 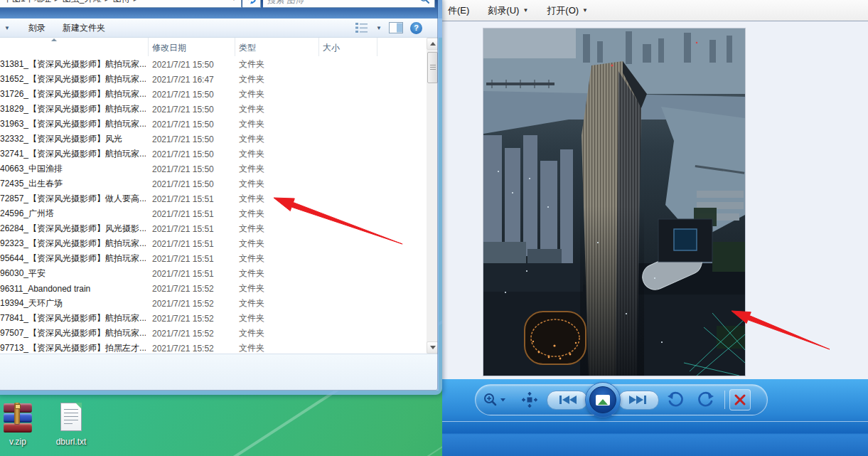 I want to click on file-name: 97507_【资深风光摄影师】航拍玩家..., so click(x=73, y=333).